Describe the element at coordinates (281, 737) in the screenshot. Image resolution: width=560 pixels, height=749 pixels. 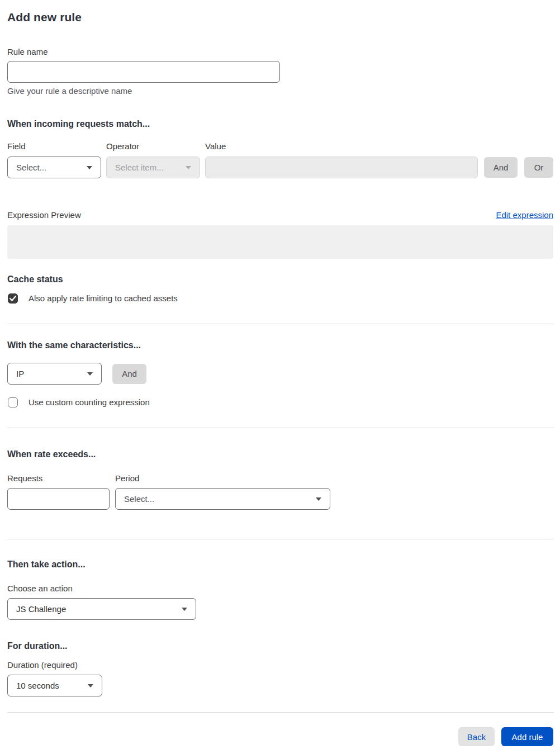
I see `footer-actions: Back Add rule` at that location.